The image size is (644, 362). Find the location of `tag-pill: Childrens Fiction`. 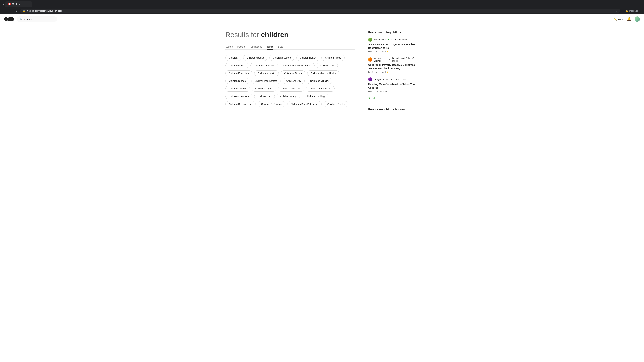

tag-pill: Childrens Fiction is located at coordinates (293, 73).